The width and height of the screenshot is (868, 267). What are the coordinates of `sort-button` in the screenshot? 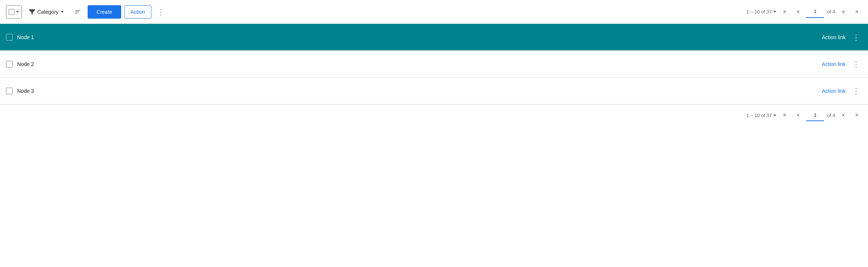 It's located at (78, 12).